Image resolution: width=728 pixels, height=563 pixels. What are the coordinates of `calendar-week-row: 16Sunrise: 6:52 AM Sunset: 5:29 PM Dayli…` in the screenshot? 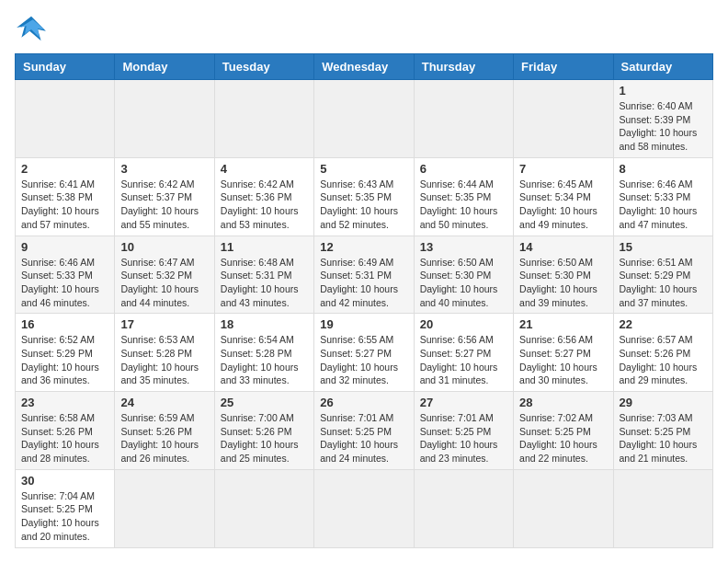 It's located at (364, 353).